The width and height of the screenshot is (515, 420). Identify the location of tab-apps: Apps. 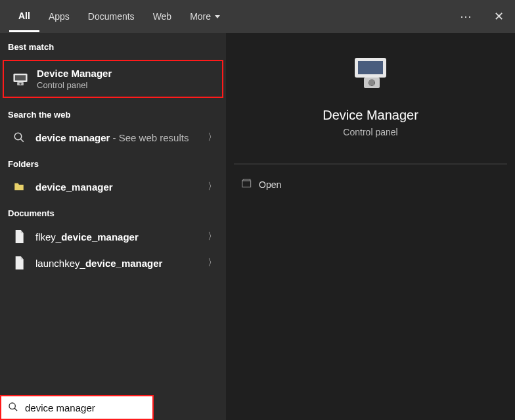
(59, 16).